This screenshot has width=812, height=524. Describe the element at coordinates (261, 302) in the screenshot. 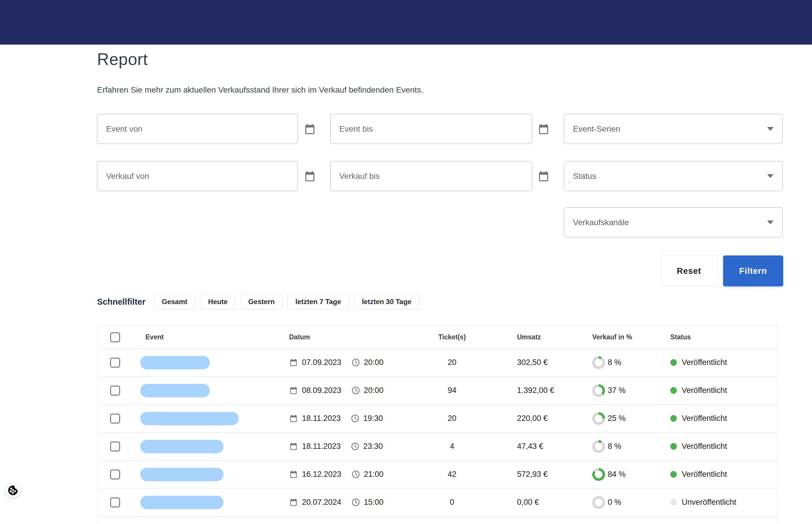

I see `quick-filter-gestern: Gestern` at that location.